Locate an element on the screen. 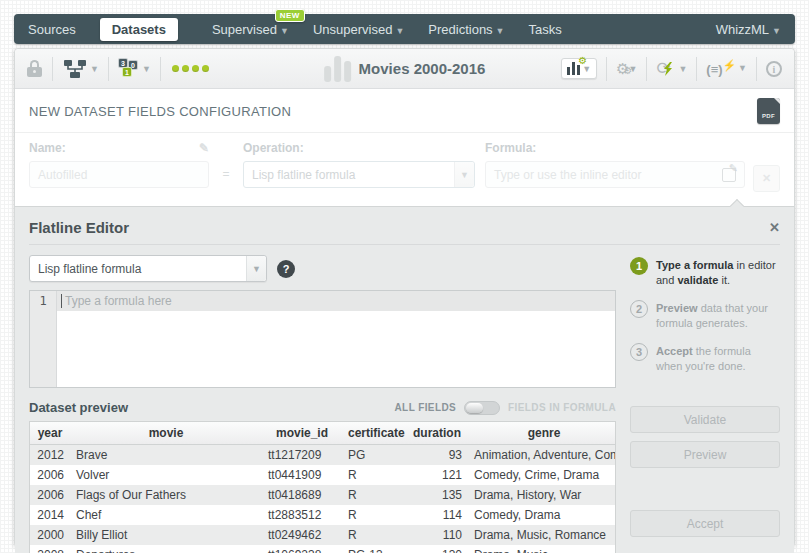  gear-icon: ⚙ is located at coordinates (582, 61).